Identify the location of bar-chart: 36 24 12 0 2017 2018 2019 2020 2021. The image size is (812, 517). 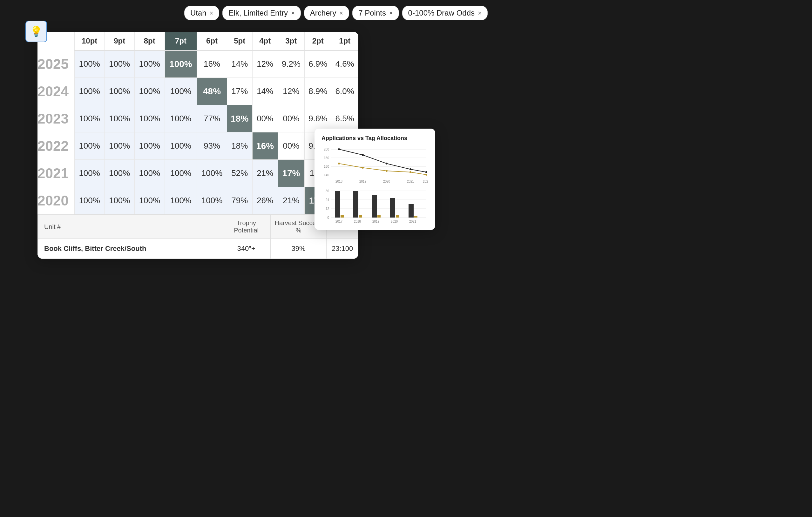
(375, 207).